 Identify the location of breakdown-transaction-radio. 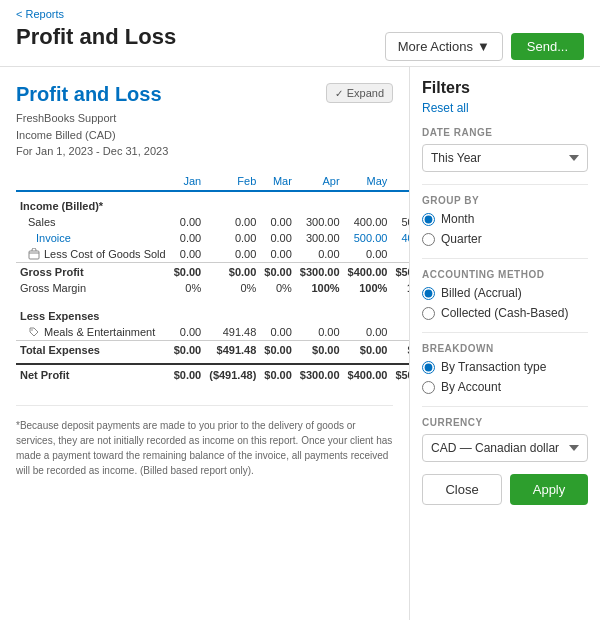
(428, 368).